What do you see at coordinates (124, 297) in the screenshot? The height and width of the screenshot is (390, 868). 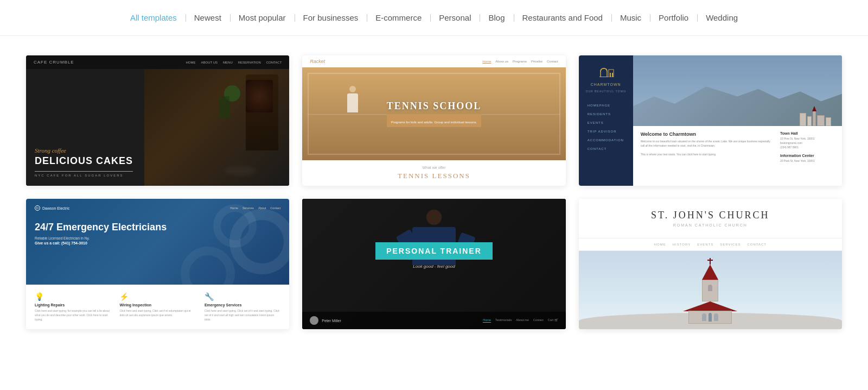 I see `wiring-icon: ⚡` at bounding box center [124, 297].